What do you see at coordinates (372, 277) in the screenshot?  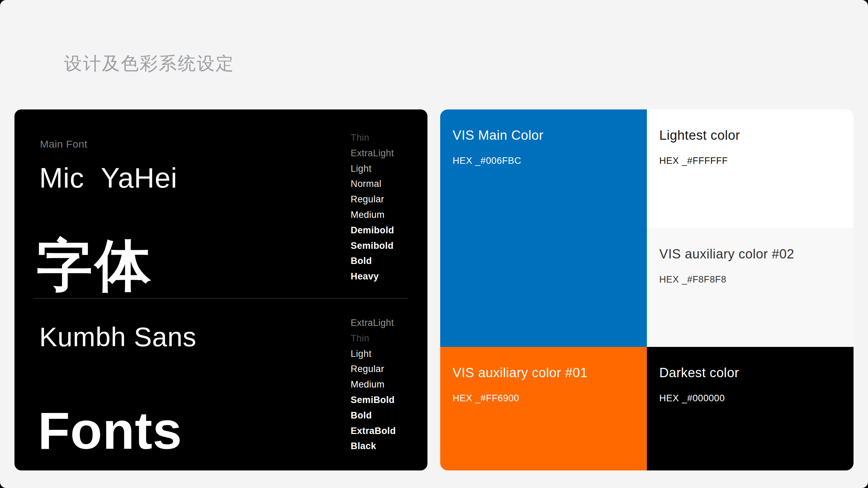 I see `weight-item: Heavy` at bounding box center [372, 277].